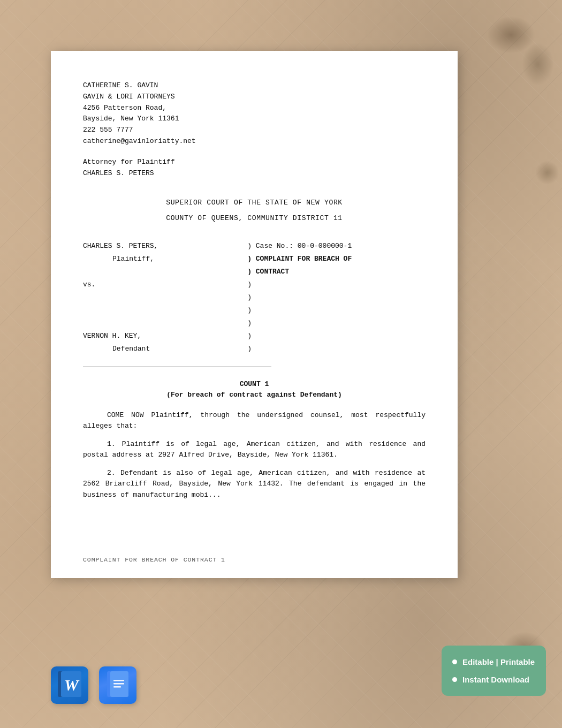 This screenshot has height=728, width=562. I want to click on paren7-cell: ), so click(336, 349).